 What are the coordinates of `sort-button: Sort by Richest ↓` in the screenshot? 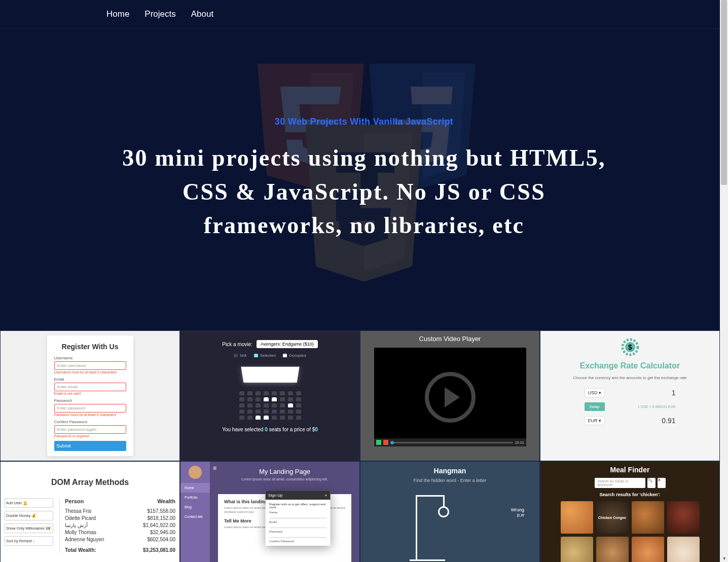 It's located at (29, 541).